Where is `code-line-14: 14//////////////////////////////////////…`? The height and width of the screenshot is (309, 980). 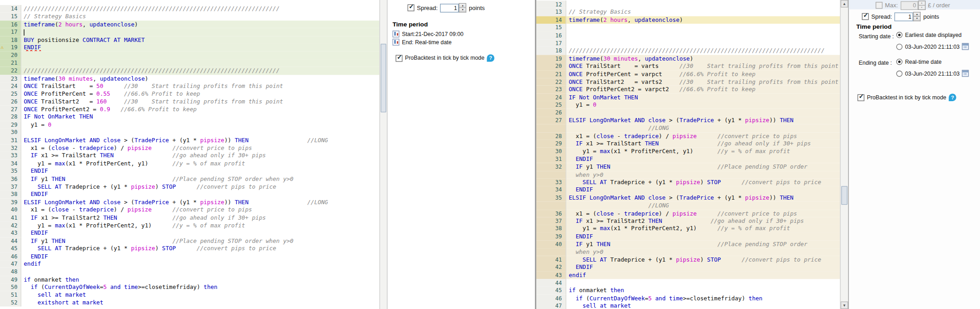 code-line-14: 14//////////////////////////////////////… is located at coordinates (190, 9).